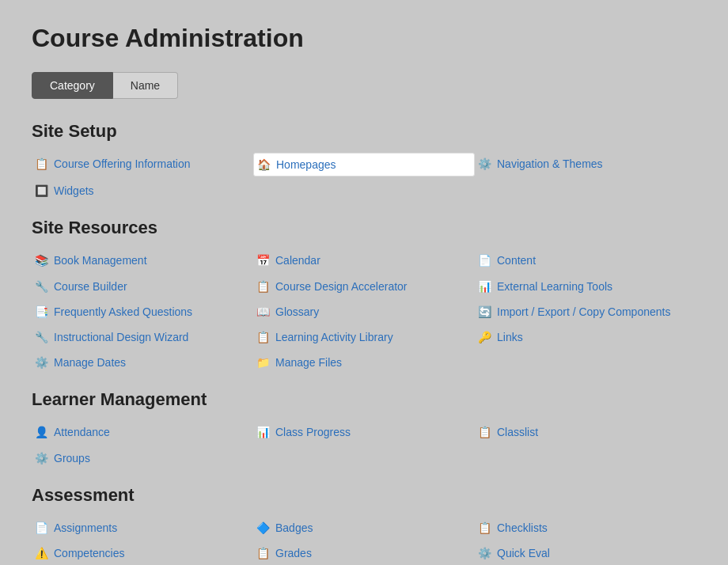 This screenshot has width=728, height=565. I want to click on badges-link: Badges, so click(294, 528).